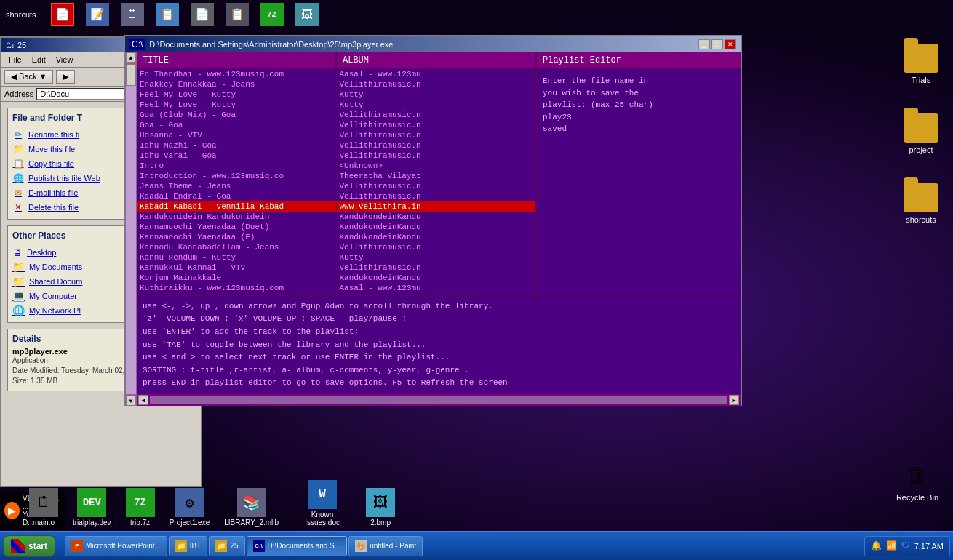 This screenshot has height=560, width=953. I want to click on menu-edit: Edit, so click(39, 60).